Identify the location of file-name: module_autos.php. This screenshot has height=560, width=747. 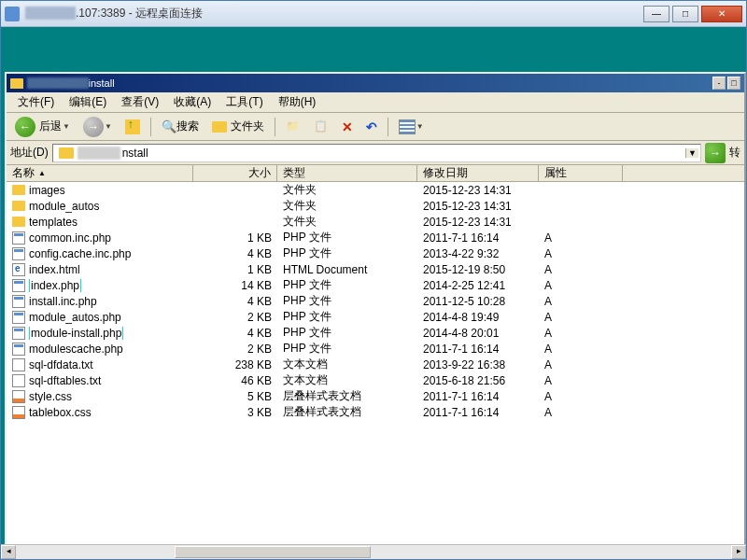
(75, 317).